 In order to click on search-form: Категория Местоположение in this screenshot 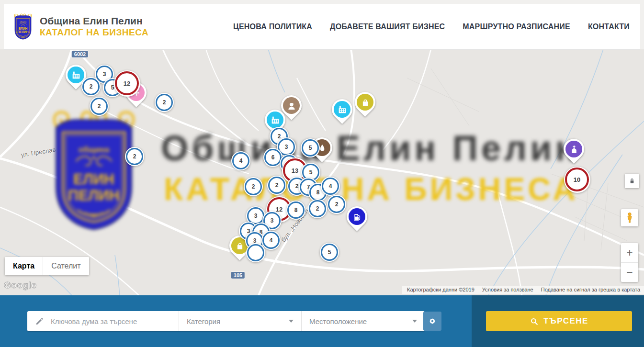, I will do `click(226, 321)`.